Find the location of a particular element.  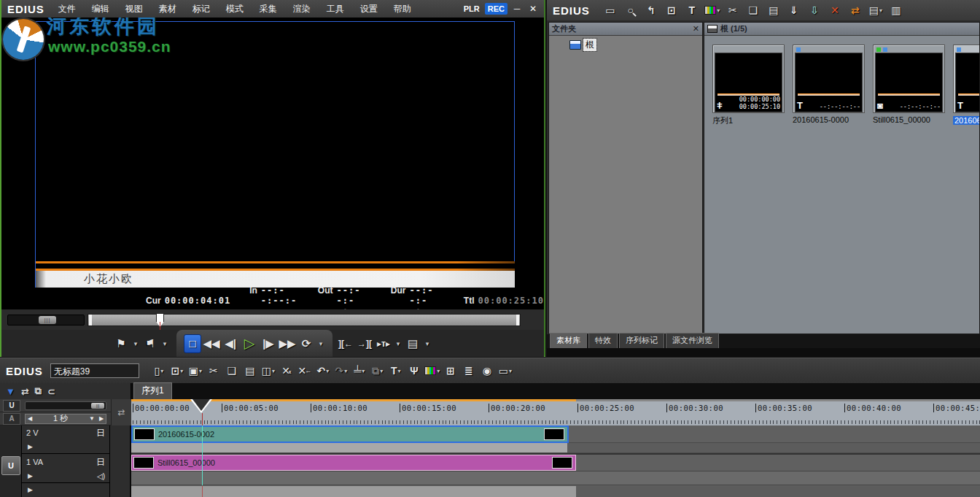

menu-标记: 标记 is located at coordinates (201, 9).